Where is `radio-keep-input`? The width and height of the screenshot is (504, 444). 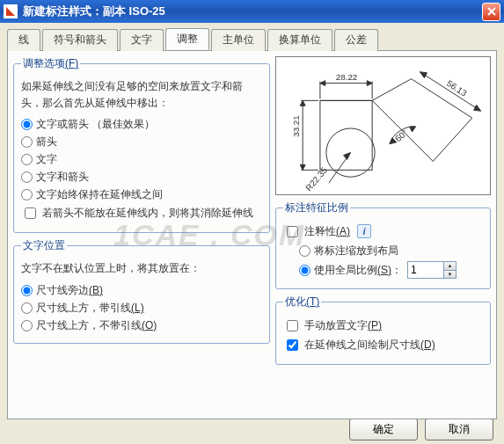 radio-keep-input is located at coordinates (26, 195).